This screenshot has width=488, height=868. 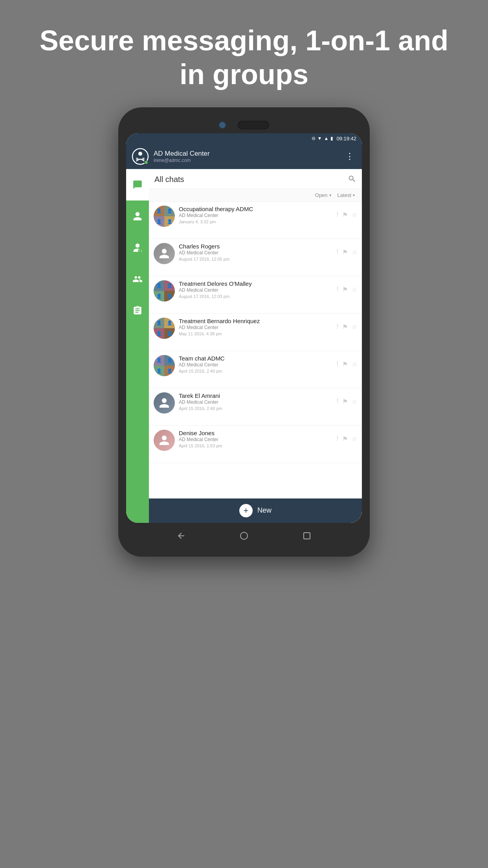 I want to click on chat-actions-2: ! ⚑ ☆, so click(x=347, y=249).